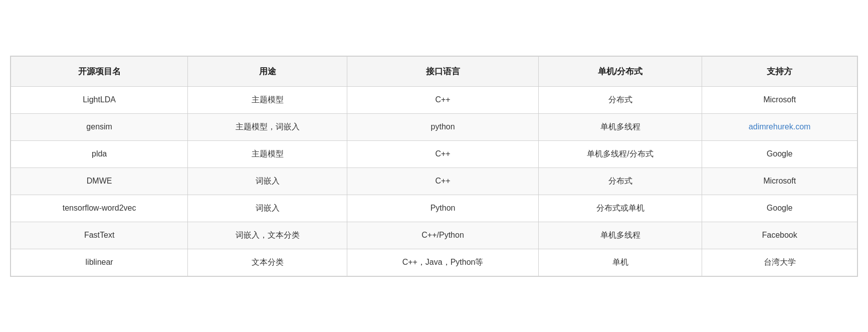  I want to click on col-header-name: 开源项目名, so click(99, 71).